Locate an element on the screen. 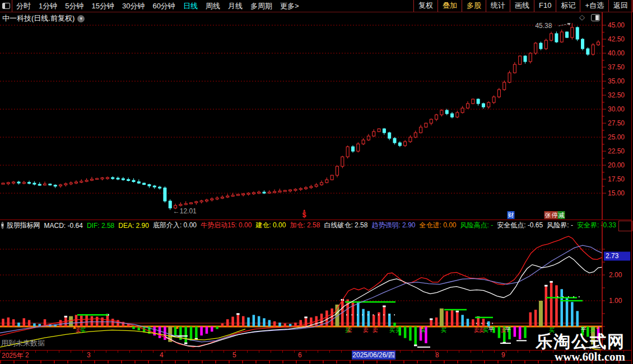  toolbar-button-F10: F10 is located at coordinates (545, 6).